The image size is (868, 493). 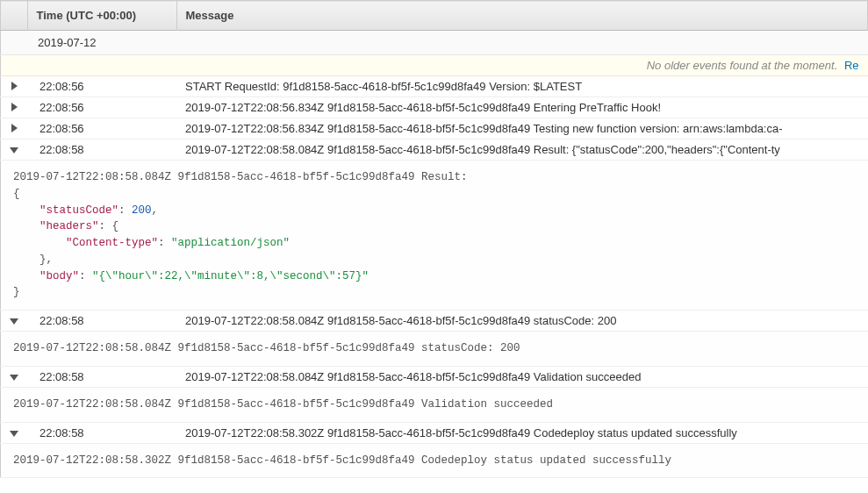 What do you see at coordinates (102, 16) in the screenshot?
I see `header-time: Time (UTC +00:00)` at bounding box center [102, 16].